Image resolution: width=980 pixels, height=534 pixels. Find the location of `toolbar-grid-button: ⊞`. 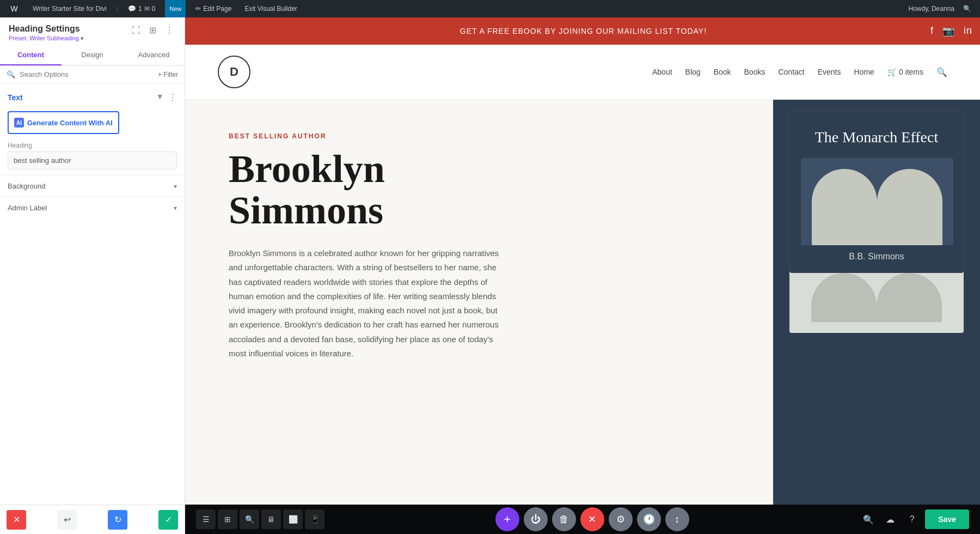

toolbar-grid-button: ⊞ is located at coordinates (228, 519).